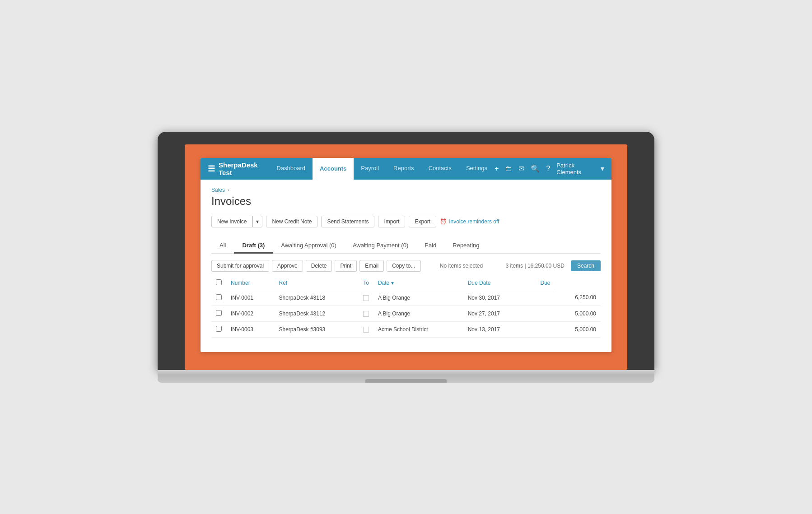 This screenshot has height=514, width=812. I want to click on table-row: INV-0003 SherpaDesk #3093 Acme School Di…, so click(406, 329).